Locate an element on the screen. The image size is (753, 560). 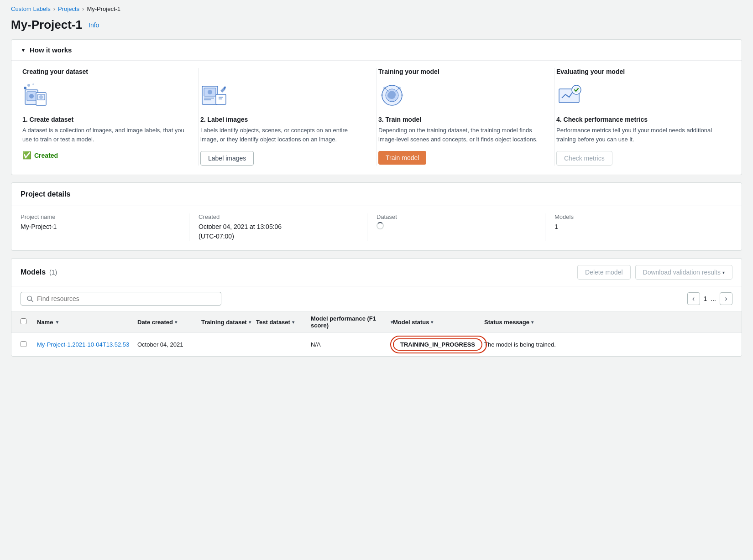
download-validation-label: Download validation results is located at coordinates (682, 272).